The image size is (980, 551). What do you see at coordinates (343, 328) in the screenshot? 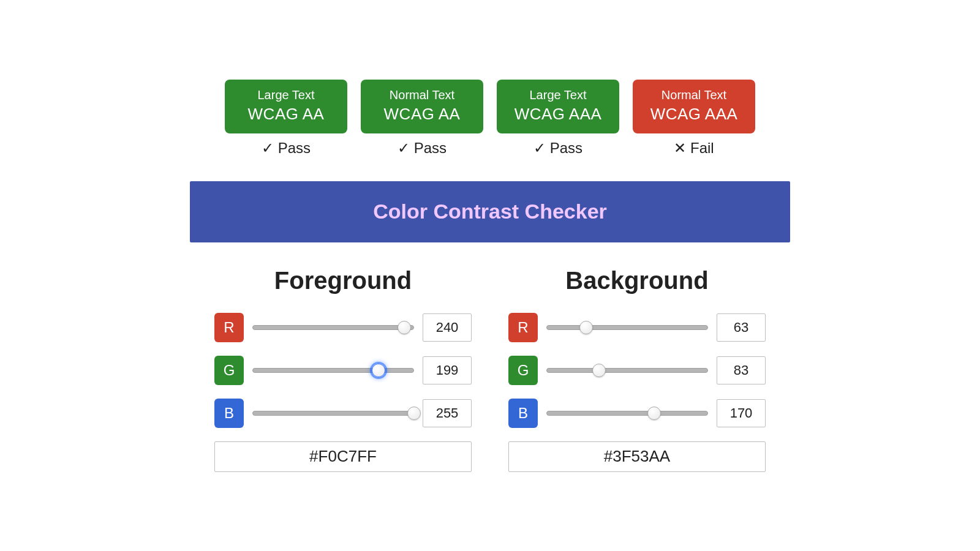
I see `fg-red-row: R 240` at bounding box center [343, 328].